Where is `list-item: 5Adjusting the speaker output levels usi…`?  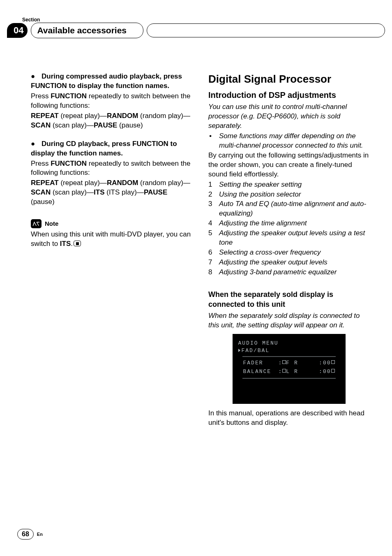
list-item: 5Adjusting the speaker output levels usi… is located at coordinates (289, 238).